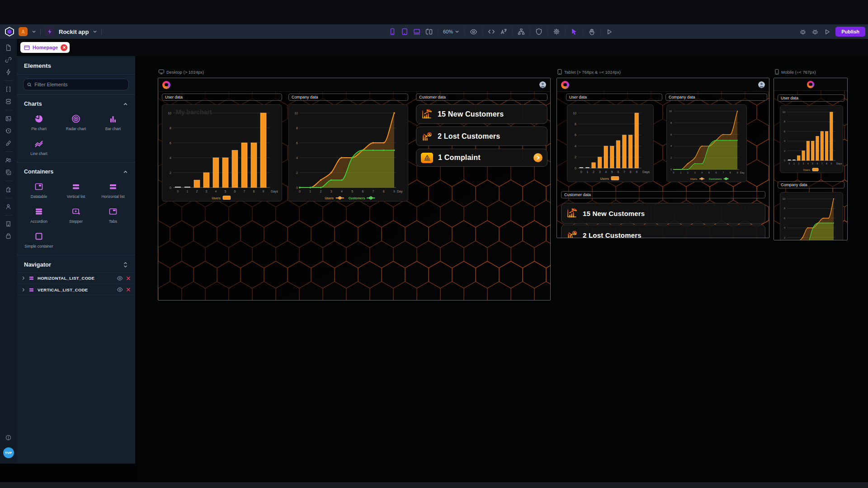  Describe the element at coordinates (9, 32) in the screenshot. I see `builder-logo-icon` at that location.